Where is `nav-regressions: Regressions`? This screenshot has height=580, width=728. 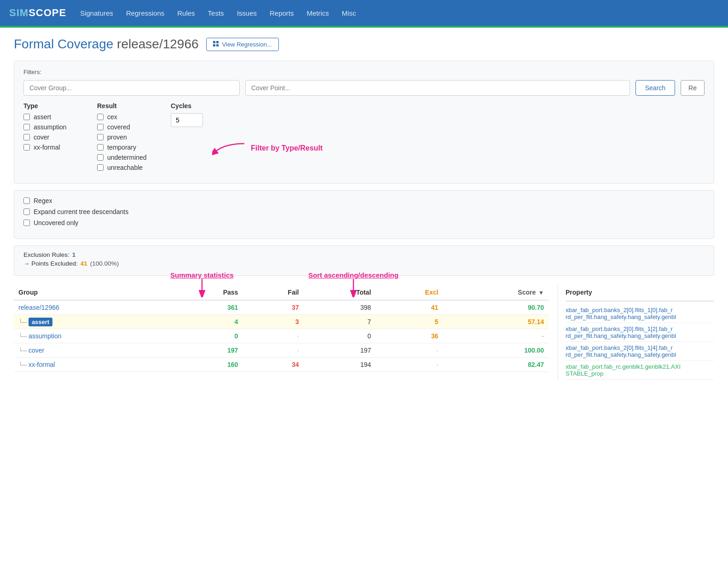 nav-regressions: Regressions is located at coordinates (145, 13).